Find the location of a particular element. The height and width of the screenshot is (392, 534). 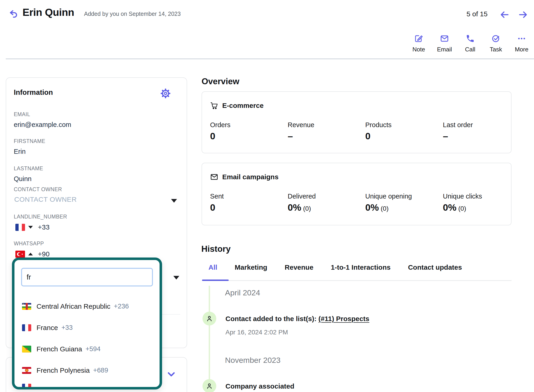

email-button: Email is located at coordinates (445, 43).